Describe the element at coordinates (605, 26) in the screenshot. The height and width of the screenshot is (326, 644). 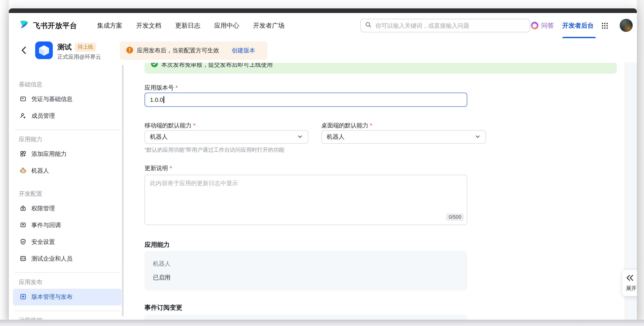
I see `apps-grid-icon` at that location.